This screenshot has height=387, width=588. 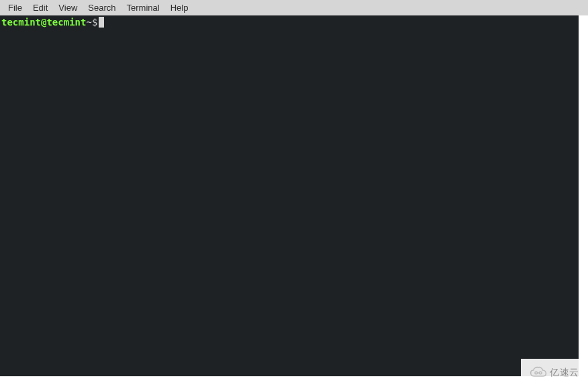 I want to click on menu-search: Search, so click(x=102, y=8).